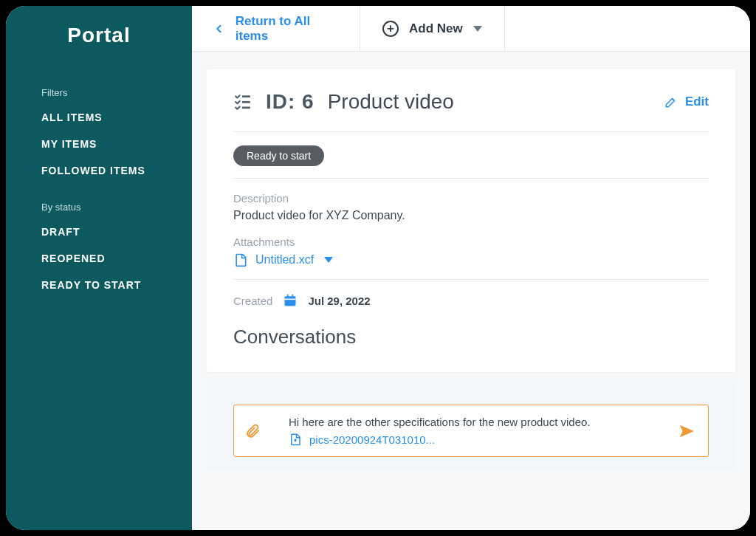 The width and height of the screenshot is (756, 536). What do you see at coordinates (99, 144) in the screenshot?
I see `sidebar-item-my-items: MY ITEMS` at bounding box center [99, 144].